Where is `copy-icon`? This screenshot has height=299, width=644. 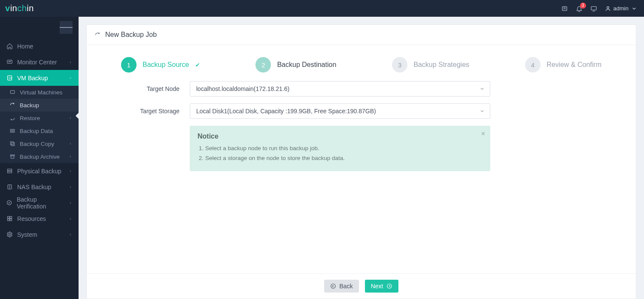 copy-icon is located at coordinates (12, 144).